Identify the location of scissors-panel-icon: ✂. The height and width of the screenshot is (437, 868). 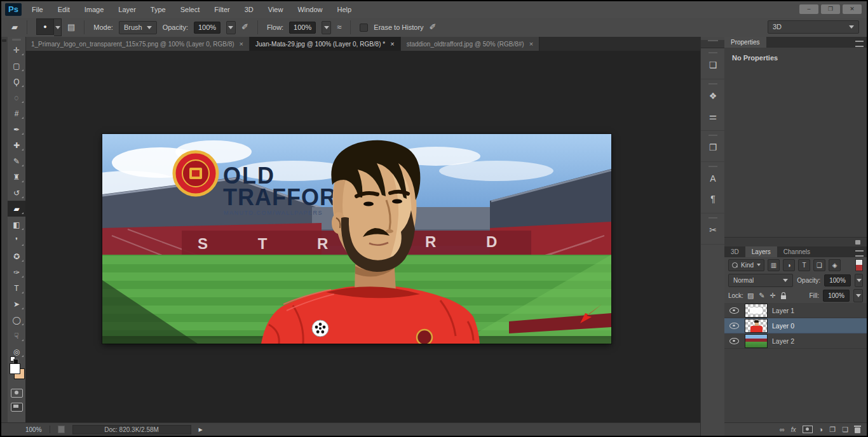
(713, 230).